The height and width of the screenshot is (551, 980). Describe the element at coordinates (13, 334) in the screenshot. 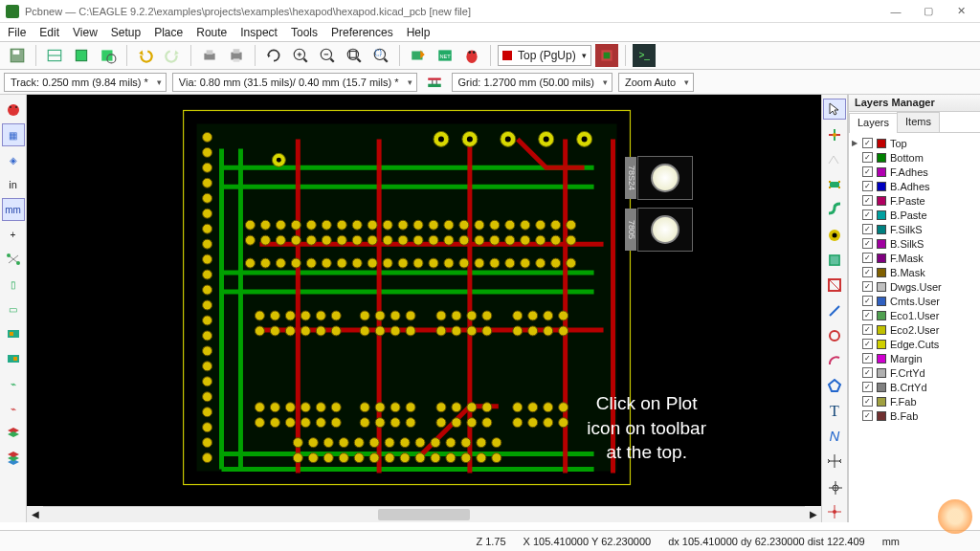

I see `pad-fill-button` at that location.